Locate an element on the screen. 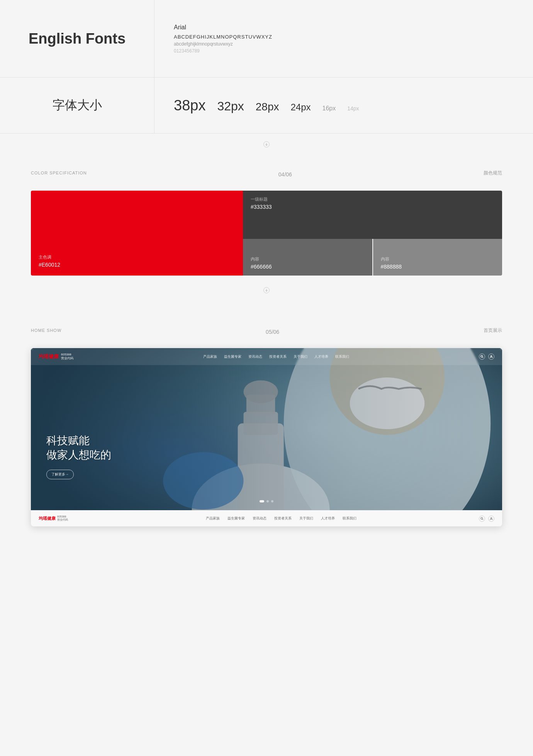  font-name: Arial is located at coordinates (344, 27).